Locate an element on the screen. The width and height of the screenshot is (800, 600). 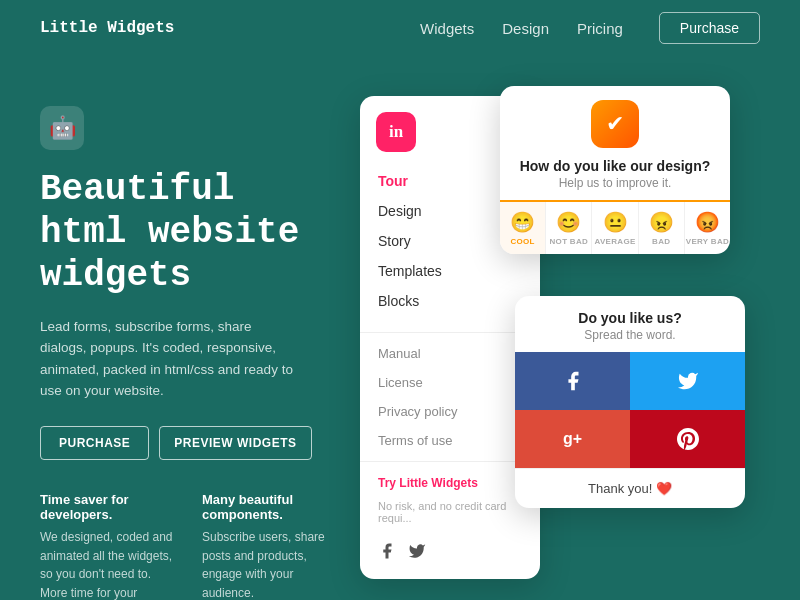
share-twitter-button is located at coordinates (688, 381).